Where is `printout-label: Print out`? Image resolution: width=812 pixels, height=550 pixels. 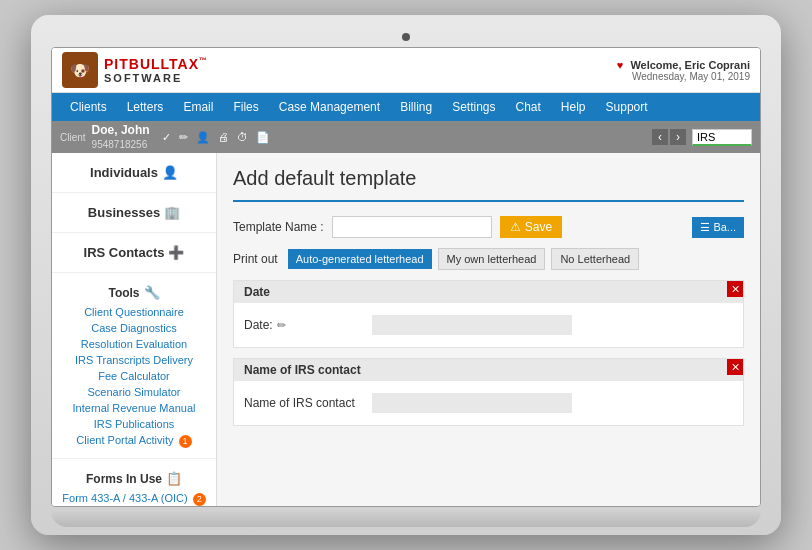 printout-label: Print out is located at coordinates (256, 259).